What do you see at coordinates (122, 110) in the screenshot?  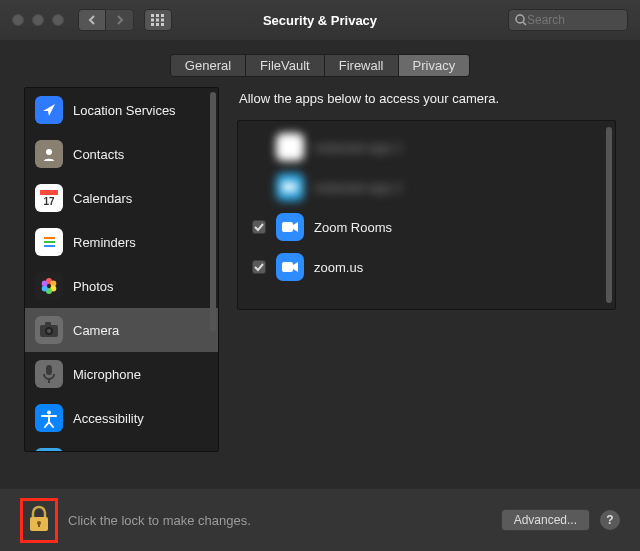 I see `sidebar-item-location-services: Location Services` at bounding box center [122, 110].